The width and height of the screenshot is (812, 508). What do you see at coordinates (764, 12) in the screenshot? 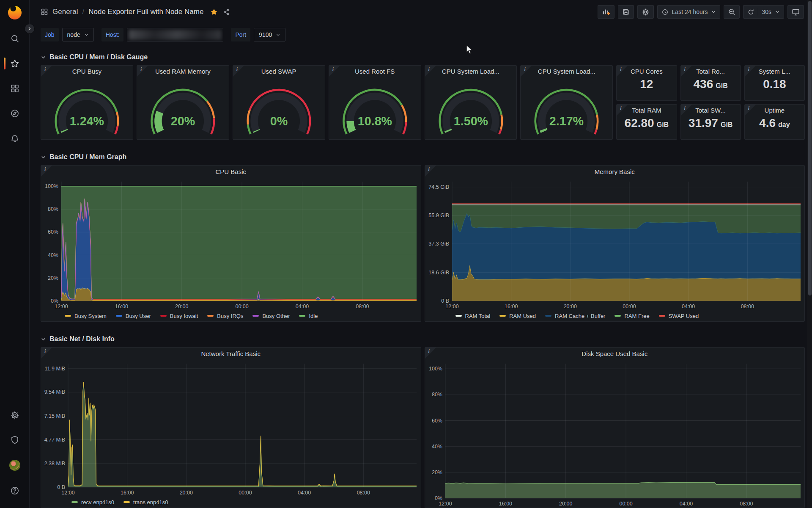
I see `refresh-picker: 30s` at bounding box center [764, 12].